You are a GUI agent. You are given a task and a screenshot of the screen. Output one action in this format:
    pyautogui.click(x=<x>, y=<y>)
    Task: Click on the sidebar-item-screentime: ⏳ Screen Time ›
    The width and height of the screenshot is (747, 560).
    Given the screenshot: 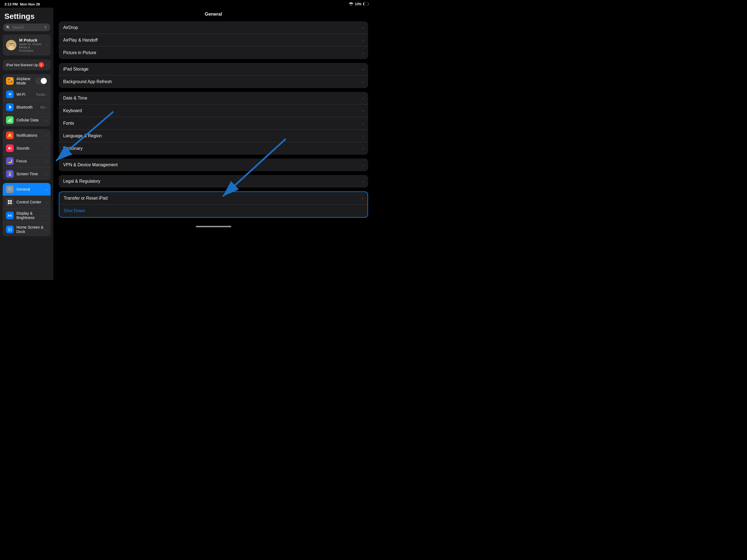 What is the action you would take?
    pyautogui.click(x=27, y=174)
    